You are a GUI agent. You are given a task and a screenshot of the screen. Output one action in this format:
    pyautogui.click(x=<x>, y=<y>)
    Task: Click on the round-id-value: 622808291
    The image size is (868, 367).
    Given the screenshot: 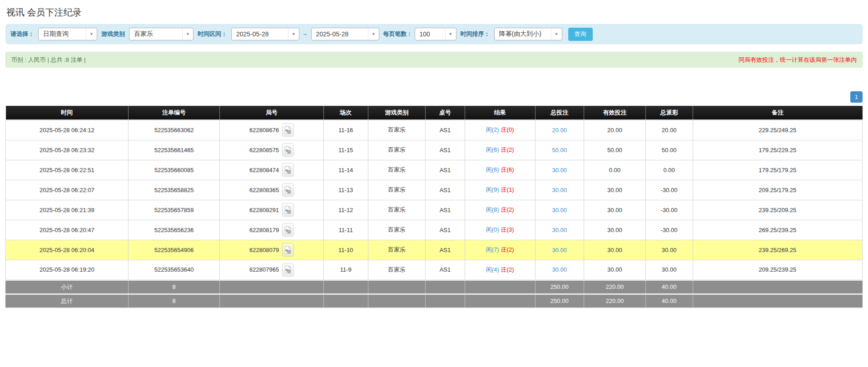 What is the action you would take?
    pyautogui.click(x=264, y=210)
    